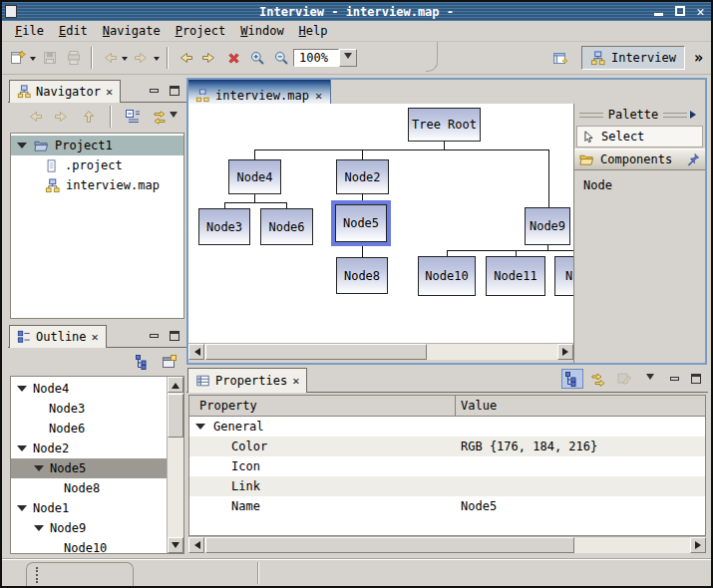 The width and height of the screenshot is (713, 588). I want to click on diagram-node-node9: Node9, so click(547, 226).